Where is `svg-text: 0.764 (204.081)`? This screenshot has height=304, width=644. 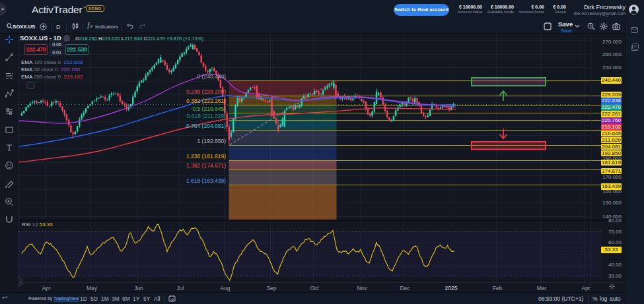 svg-text: 0.764 (204.081) is located at coordinates (206, 126).